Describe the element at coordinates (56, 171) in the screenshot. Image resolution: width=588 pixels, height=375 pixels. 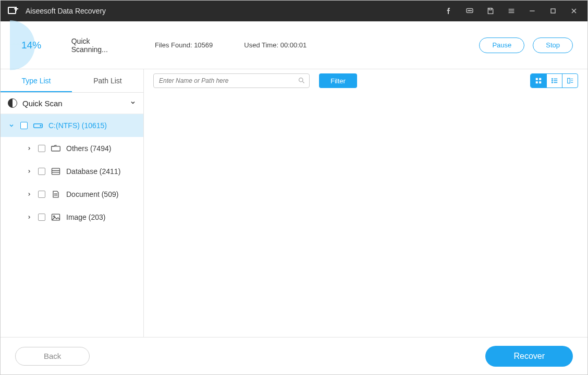
I see `database-icon` at that location.